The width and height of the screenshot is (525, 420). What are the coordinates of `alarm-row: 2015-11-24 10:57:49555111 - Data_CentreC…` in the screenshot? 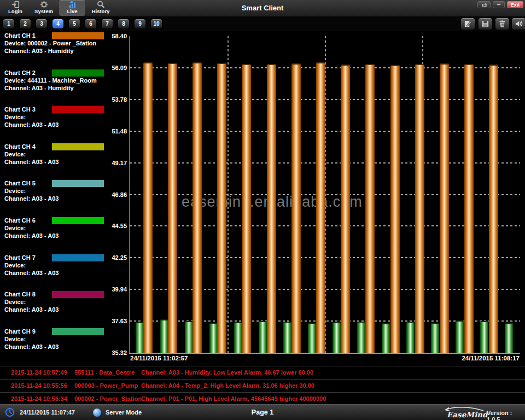 It's located at (262, 373).